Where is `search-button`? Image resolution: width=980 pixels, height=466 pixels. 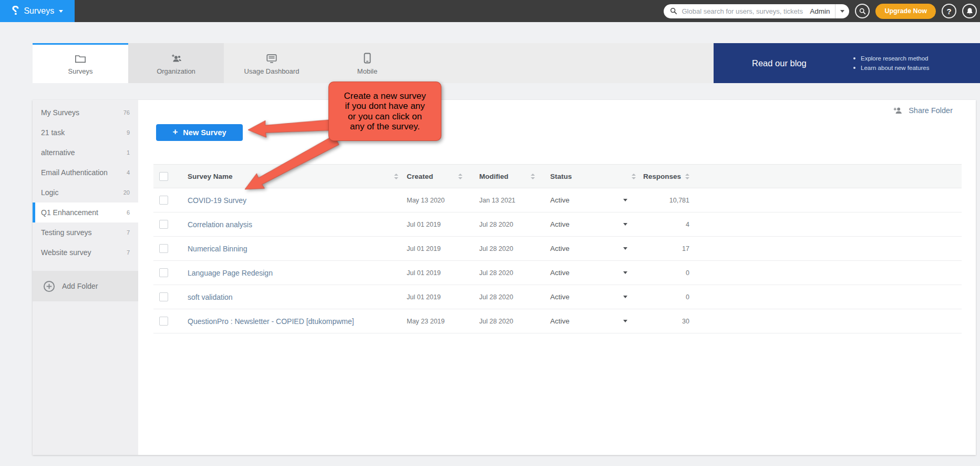
search-button is located at coordinates (862, 11).